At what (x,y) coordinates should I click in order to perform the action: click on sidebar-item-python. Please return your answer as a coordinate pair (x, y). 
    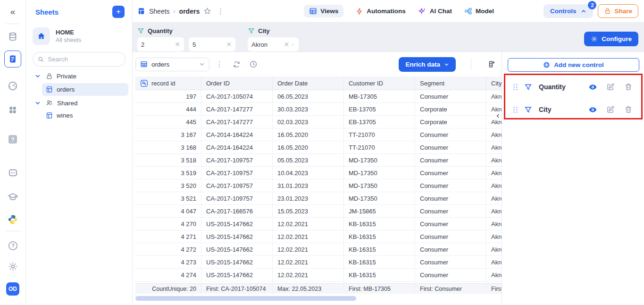
    Looking at the image, I should click on (13, 220).